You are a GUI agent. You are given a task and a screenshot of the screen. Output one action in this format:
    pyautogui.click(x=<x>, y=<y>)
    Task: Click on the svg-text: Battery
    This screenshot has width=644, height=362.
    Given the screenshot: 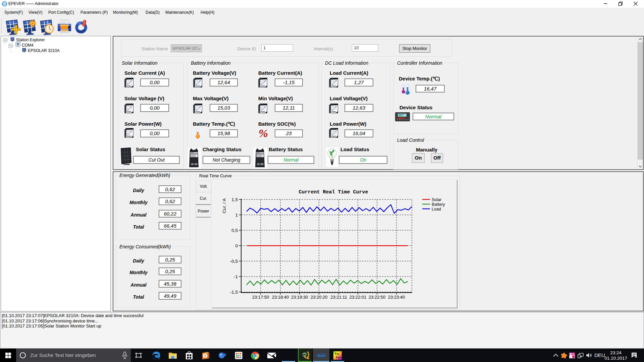 What is the action you would take?
    pyautogui.click(x=438, y=204)
    